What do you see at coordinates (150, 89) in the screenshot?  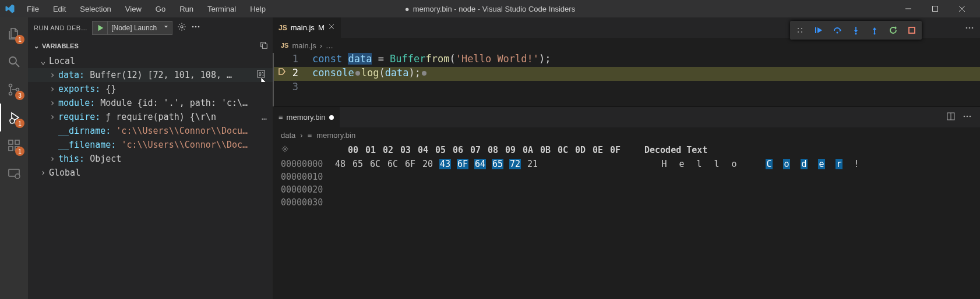 I see `variable-exports: ›exports: {}` at bounding box center [150, 89].